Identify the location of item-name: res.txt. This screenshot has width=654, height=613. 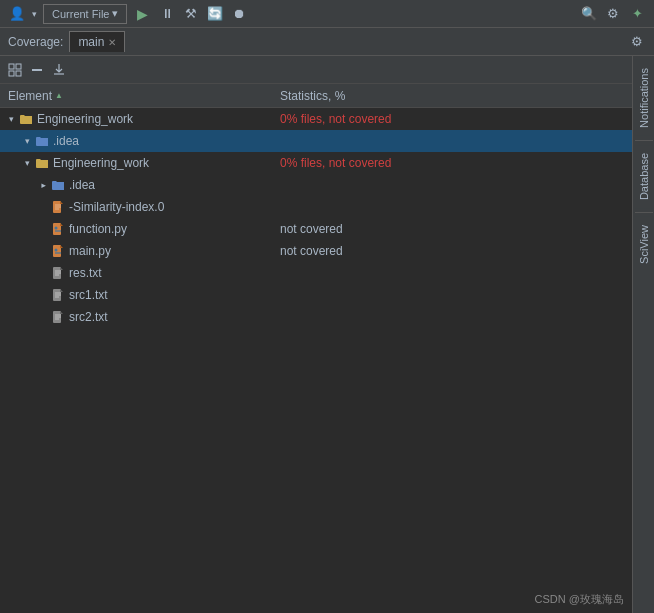
(86, 273).